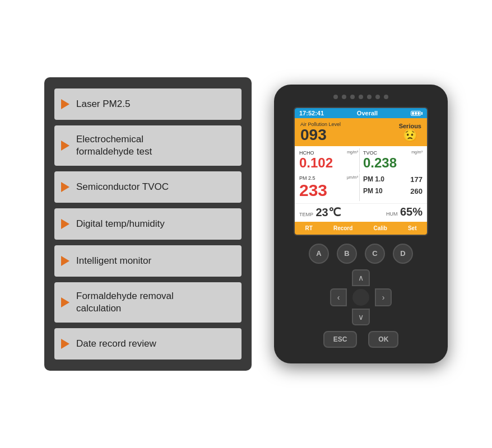 Image resolution: width=492 pixels, height=448 pixels. Describe the element at coordinates (361, 228) in the screenshot. I see `screen-tabs: RT Record Calib Set` at that location.